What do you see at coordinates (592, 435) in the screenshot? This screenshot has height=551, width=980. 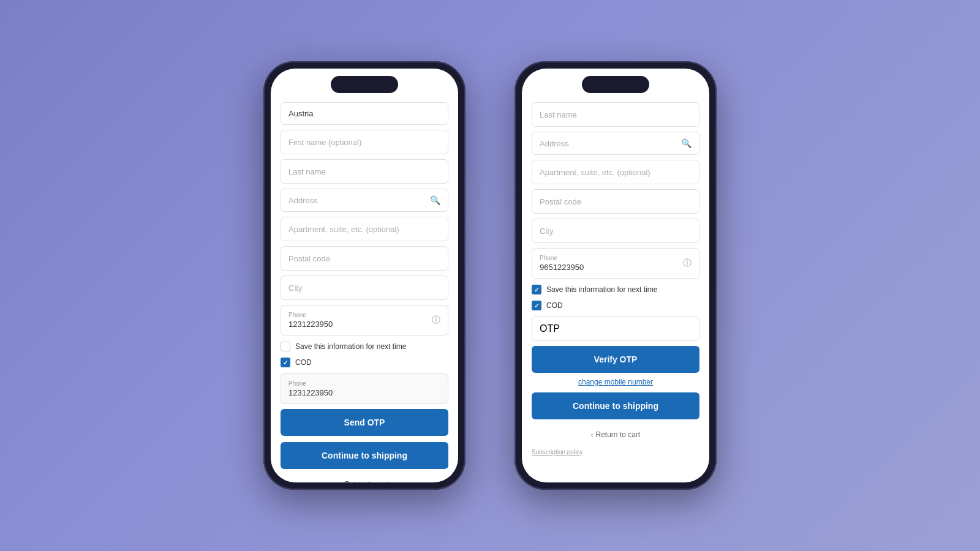 I see `chevron-left-icon-2: ‹` at bounding box center [592, 435].